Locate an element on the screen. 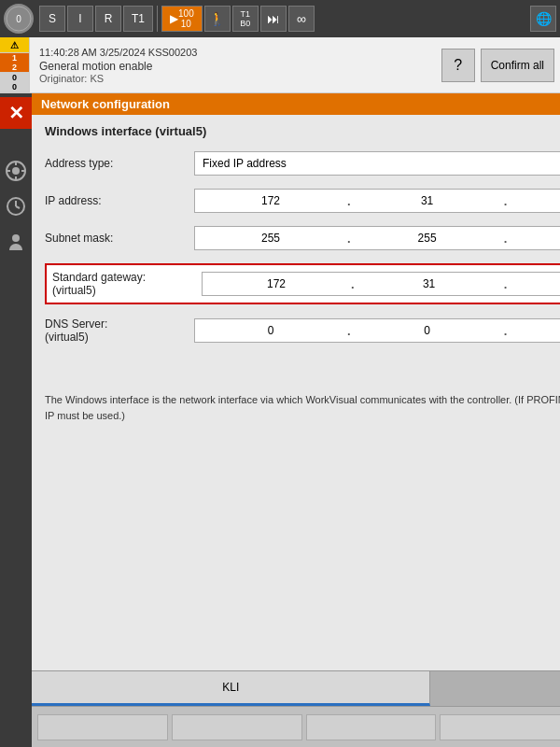  alert-originator: Originator: KS is located at coordinates (233, 78).